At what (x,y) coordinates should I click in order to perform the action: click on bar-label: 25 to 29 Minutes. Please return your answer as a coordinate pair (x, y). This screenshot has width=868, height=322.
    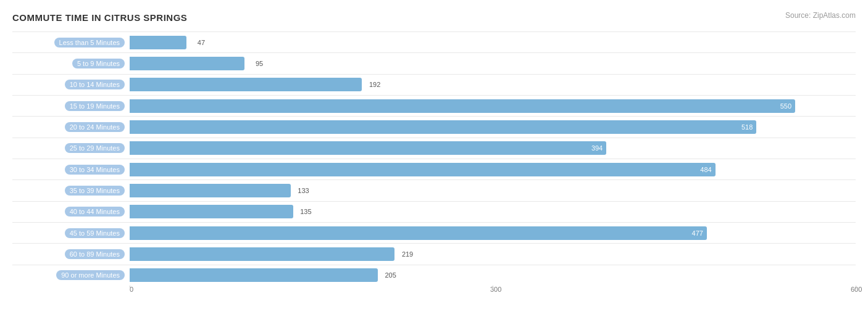
    Looking at the image, I should click on (71, 148).